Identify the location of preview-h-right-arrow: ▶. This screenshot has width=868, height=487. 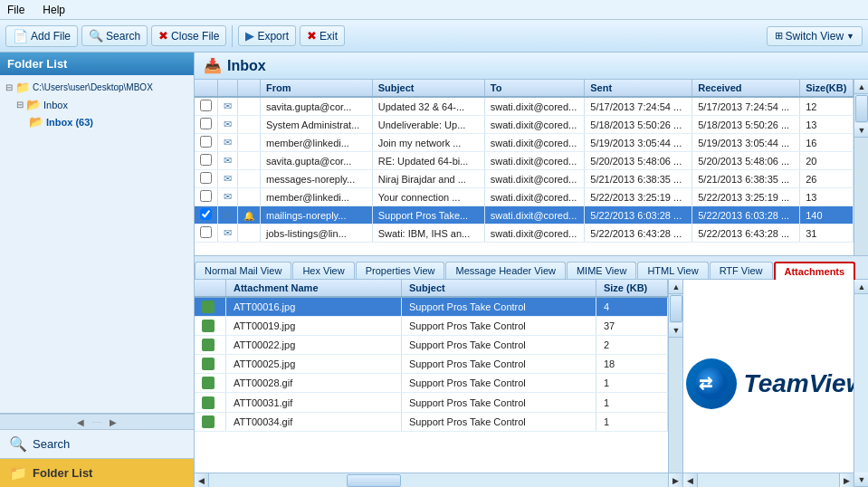
(846, 481).